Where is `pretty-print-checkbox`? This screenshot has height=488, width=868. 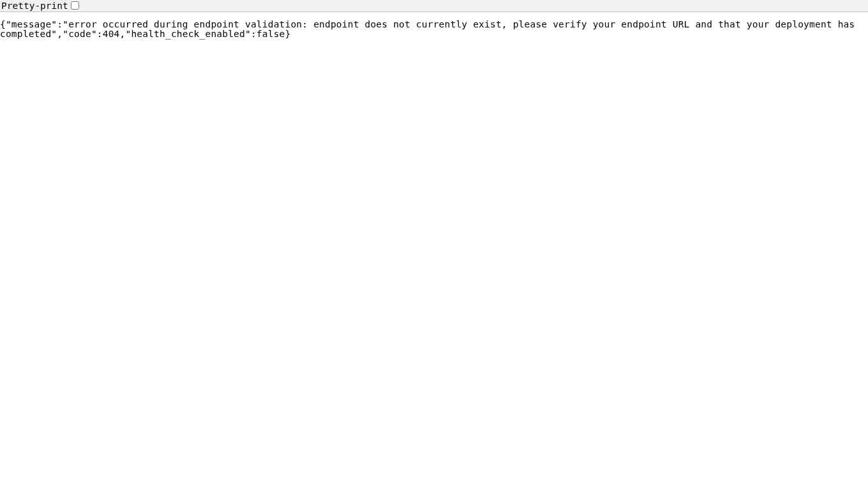
pretty-print-checkbox is located at coordinates (75, 5).